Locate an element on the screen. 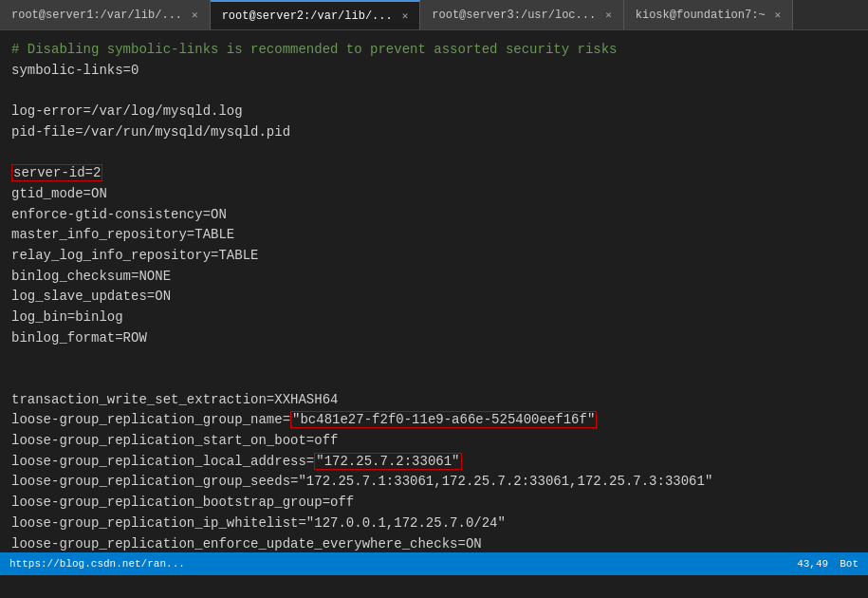 Image resolution: width=868 pixels, height=598 pixels. tab-1: root@server1:/var/lib/... ✕ is located at coordinates (105, 15).